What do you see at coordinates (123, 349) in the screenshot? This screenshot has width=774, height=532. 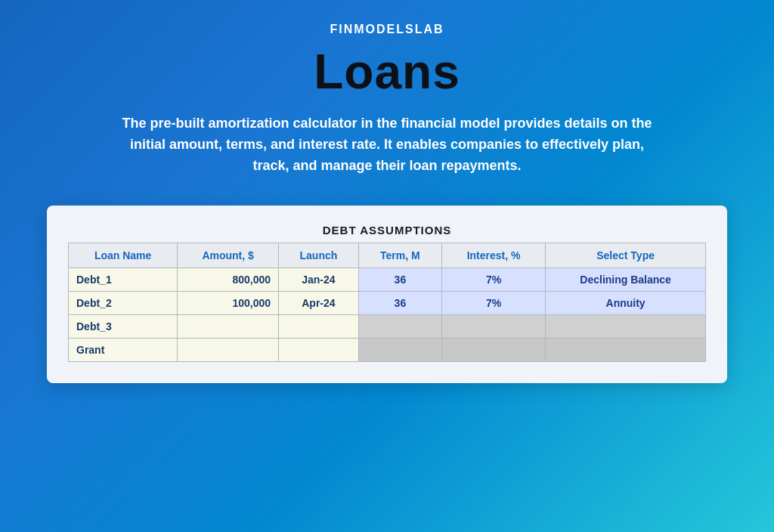 I see `cell-loan-name: Grant` at bounding box center [123, 349].